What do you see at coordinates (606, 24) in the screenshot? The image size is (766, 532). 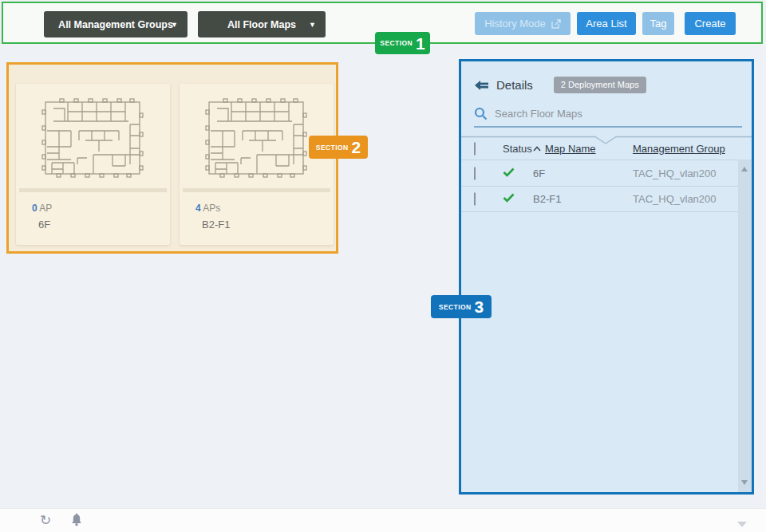 I see `area-list-label: Area List` at bounding box center [606, 24].